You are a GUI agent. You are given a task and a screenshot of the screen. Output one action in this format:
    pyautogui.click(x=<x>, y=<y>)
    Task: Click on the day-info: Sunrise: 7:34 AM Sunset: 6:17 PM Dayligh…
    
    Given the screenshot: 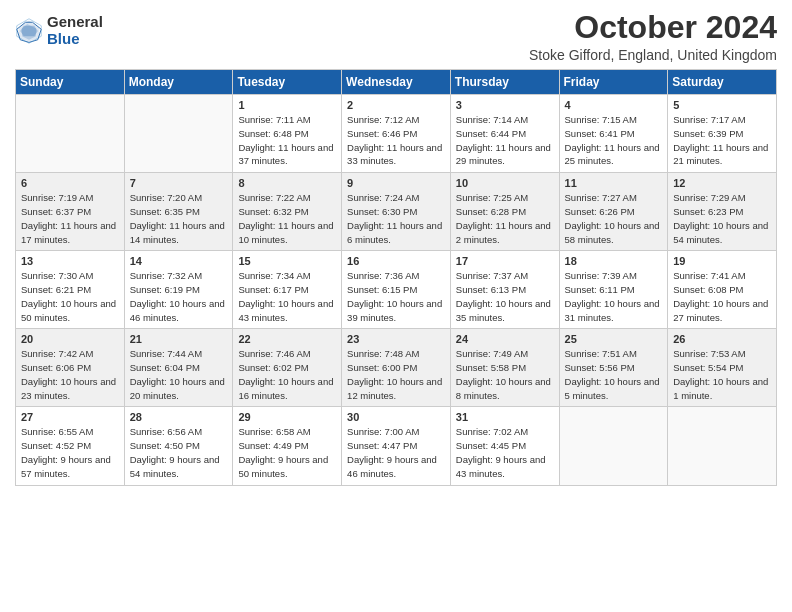 What is the action you would take?
    pyautogui.click(x=287, y=296)
    